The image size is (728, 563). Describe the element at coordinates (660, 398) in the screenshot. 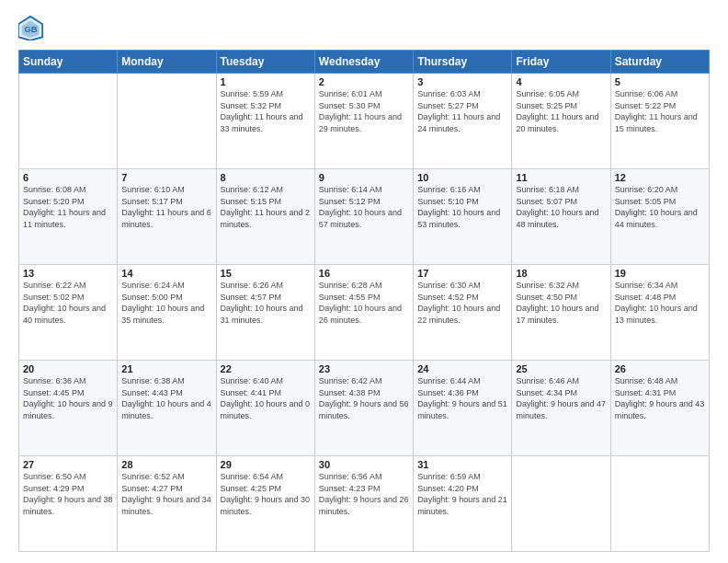

I see `day-info: Sunrise: 6:48 AMSunset: 4:31 PMDaylight:…` at that location.